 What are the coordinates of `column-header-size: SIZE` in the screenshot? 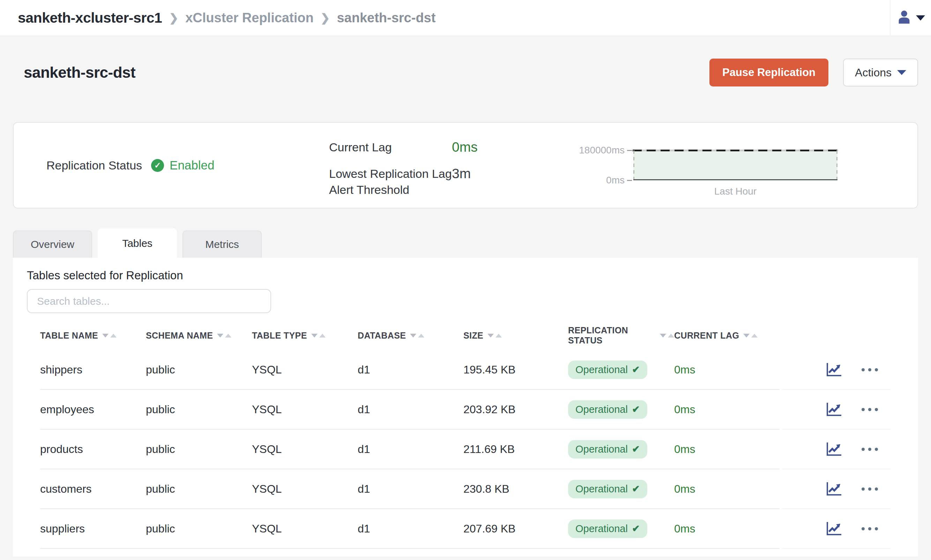 It's located at (516, 336).